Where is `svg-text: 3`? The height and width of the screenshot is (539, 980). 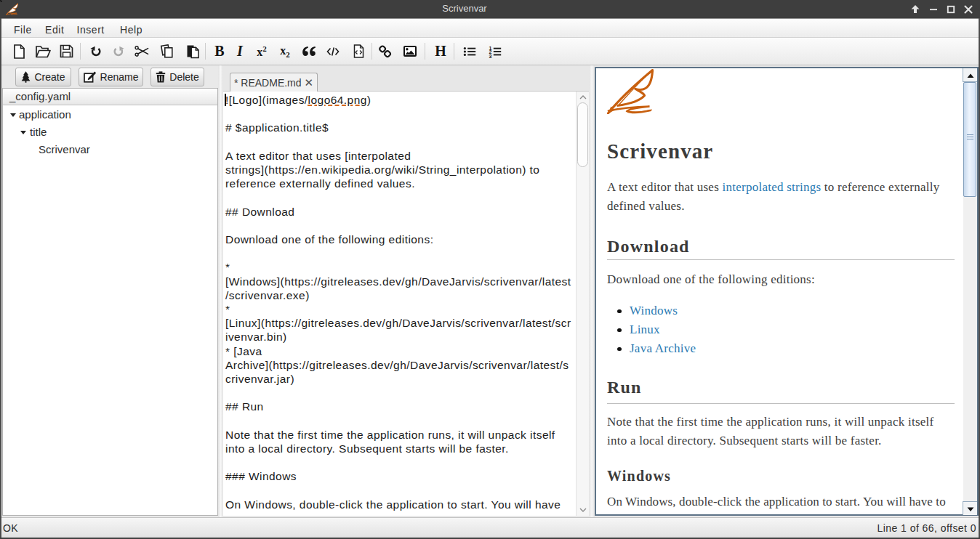
svg-text: 3 is located at coordinates (491, 55).